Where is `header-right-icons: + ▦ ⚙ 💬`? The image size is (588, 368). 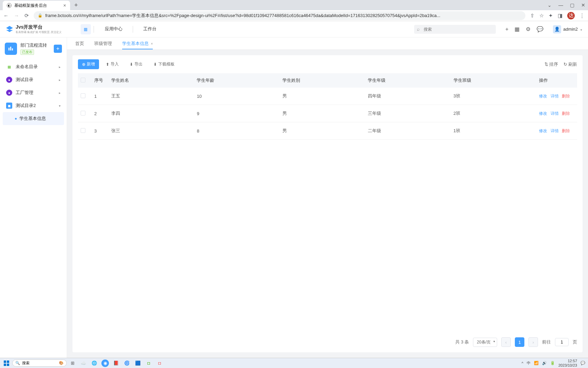 header-right-icons: + ▦ ⚙ 💬 is located at coordinates (524, 29).